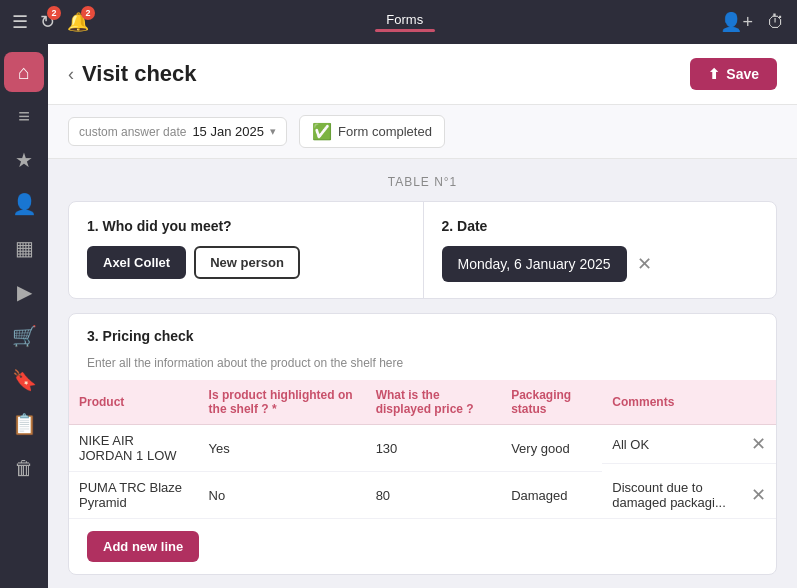 The height and width of the screenshot is (588, 797). What do you see at coordinates (140, 74) in the screenshot?
I see `page-title: Visit check` at bounding box center [140, 74].